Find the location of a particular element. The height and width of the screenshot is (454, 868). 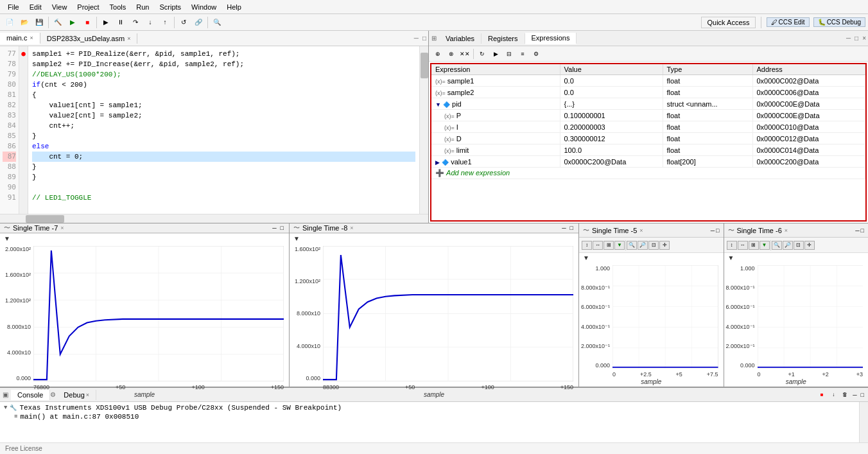

menu-window: Window is located at coordinates (204, 7).